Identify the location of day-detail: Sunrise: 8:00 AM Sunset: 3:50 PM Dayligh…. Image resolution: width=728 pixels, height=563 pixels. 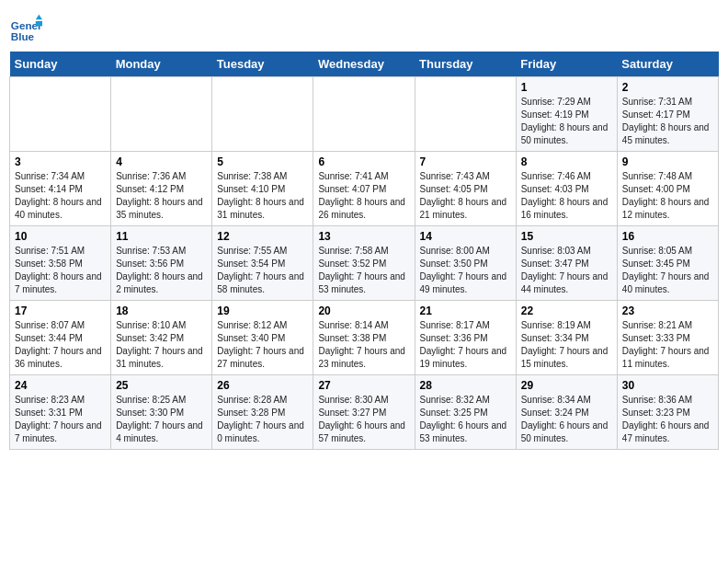
(465, 270).